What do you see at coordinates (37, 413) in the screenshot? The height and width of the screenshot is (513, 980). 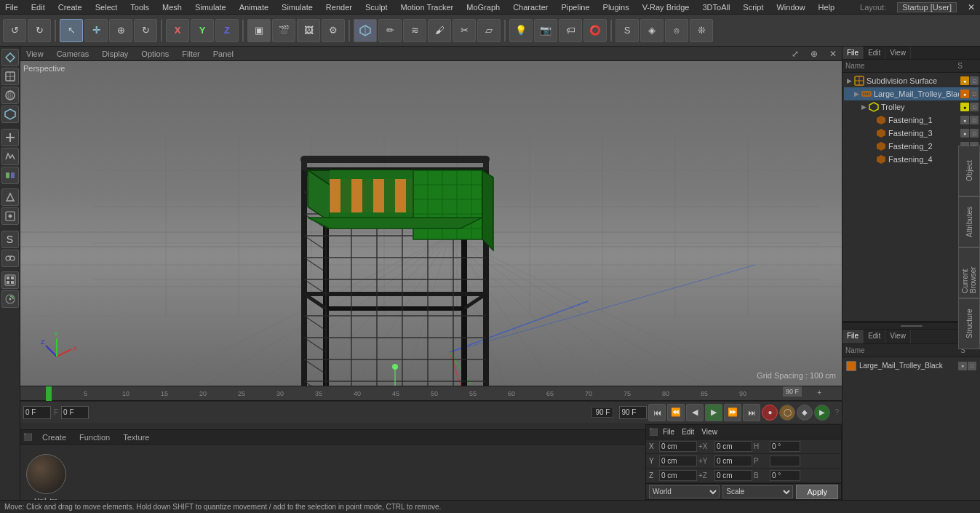 I see `current-frame-input` at bounding box center [37, 413].